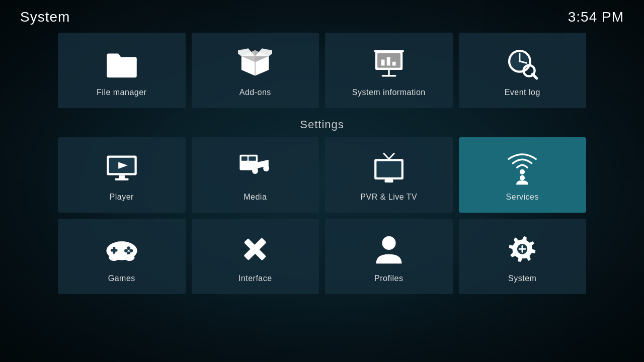  Describe the element at coordinates (389, 168) in the screenshot. I see `tv-icon` at that location.